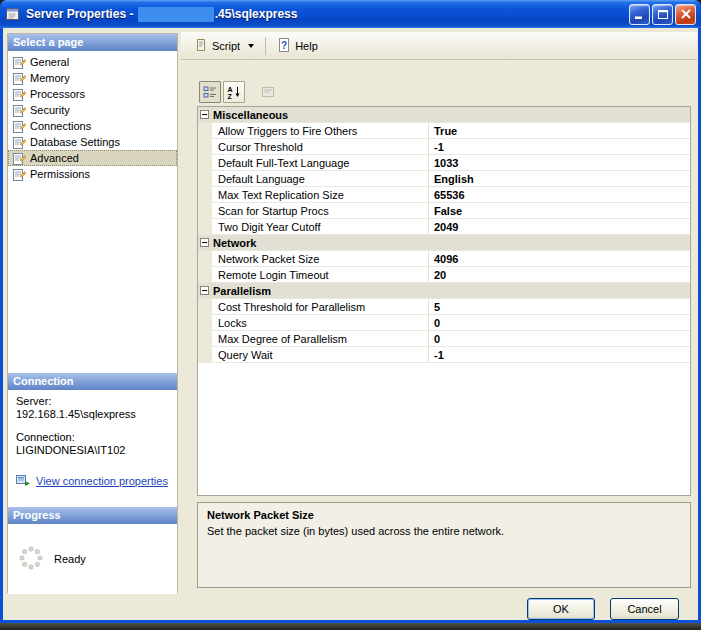  Describe the element at coordinates (268, 92) in the screenshot. I see `property-pages-icon` at that location.